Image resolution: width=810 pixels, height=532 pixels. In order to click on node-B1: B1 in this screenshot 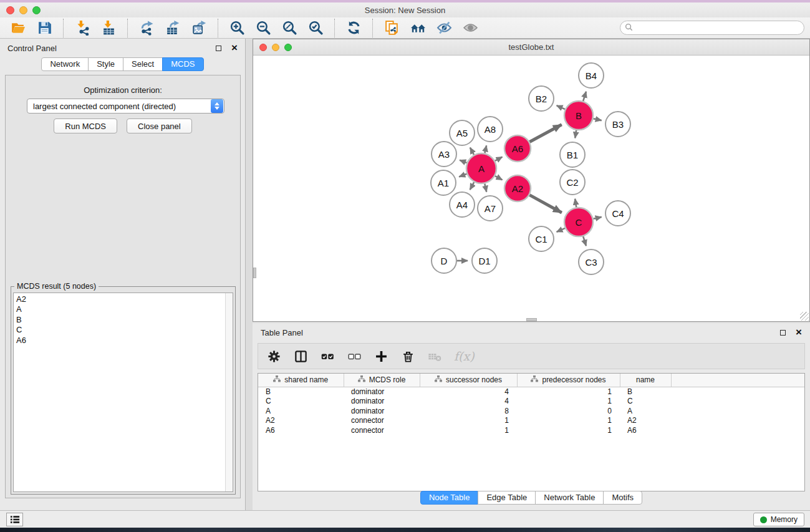, I will do `click(572, 155)`.